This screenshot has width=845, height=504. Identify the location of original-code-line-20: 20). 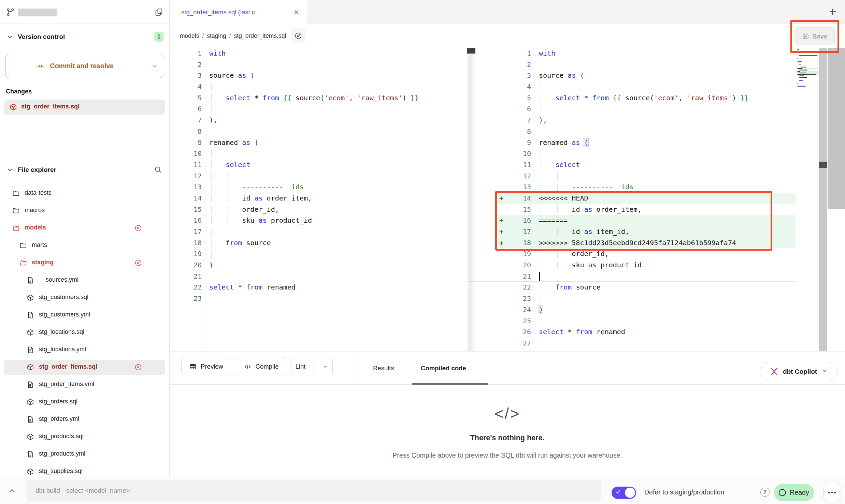
(319, 265).